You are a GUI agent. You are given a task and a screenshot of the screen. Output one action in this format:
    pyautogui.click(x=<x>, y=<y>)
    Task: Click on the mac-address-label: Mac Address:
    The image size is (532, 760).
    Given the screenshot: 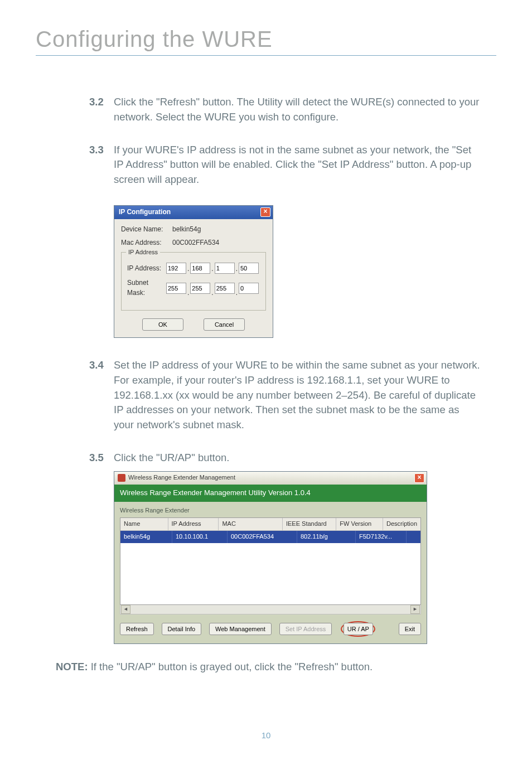 What is the action you would take?
    pyautogui.click(x=147, y=243)
    